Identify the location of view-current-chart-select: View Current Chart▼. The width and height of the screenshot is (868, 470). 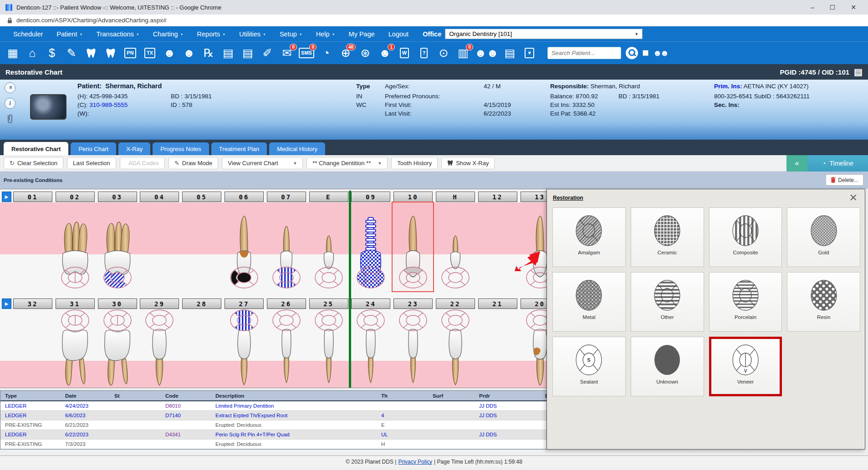
(262, 163).